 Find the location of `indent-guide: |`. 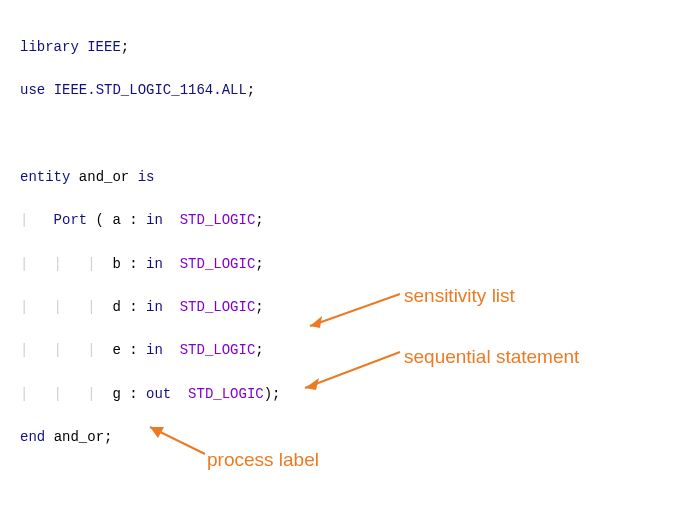

indent-guide: | is located at coordinates (37, 220).